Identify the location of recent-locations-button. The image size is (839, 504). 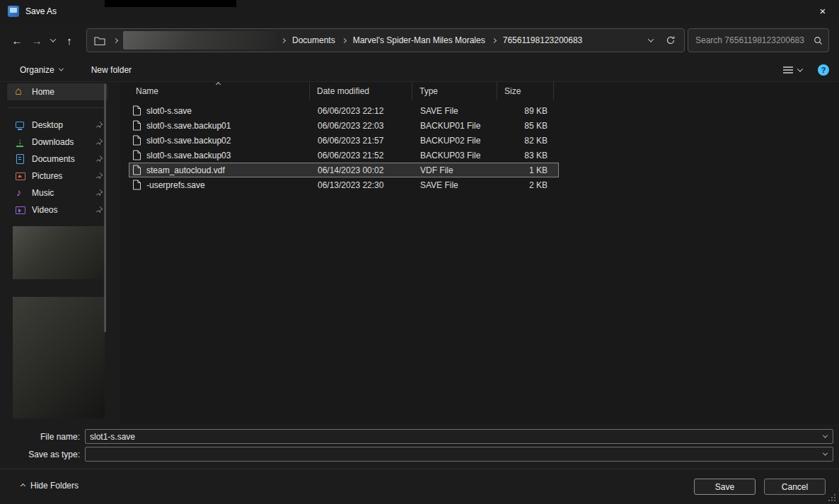
(53, 40).